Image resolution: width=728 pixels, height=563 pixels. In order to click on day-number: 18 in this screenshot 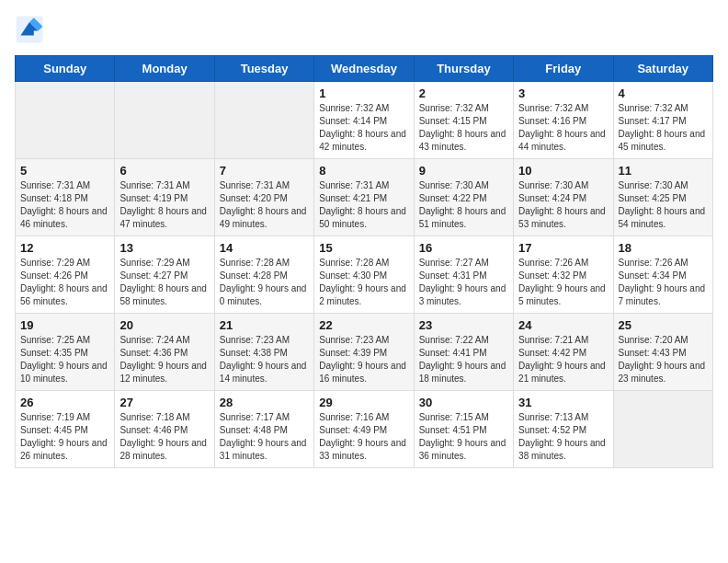, I will do `click(664, 248)`.